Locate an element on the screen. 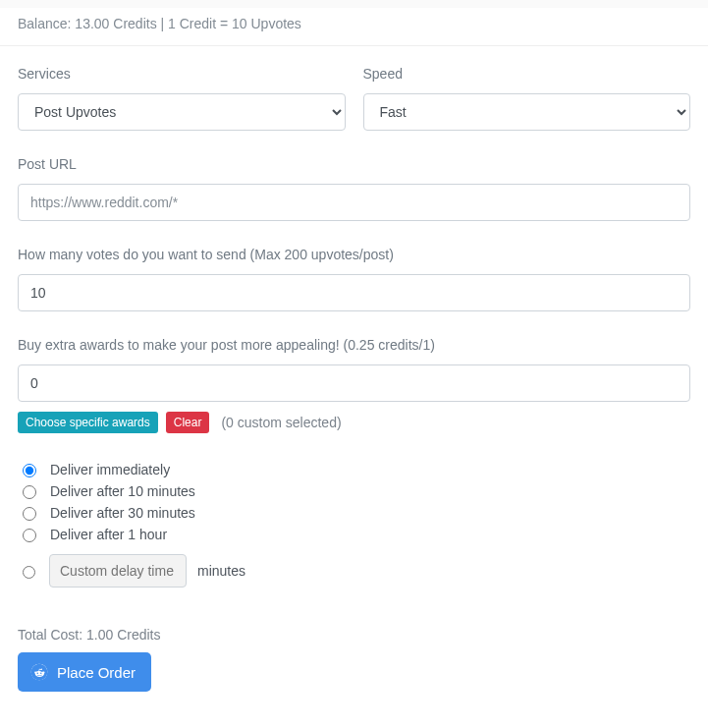 The width and height of the screenshot is (708, 728). awards-input is located at coordinates (354, 383).